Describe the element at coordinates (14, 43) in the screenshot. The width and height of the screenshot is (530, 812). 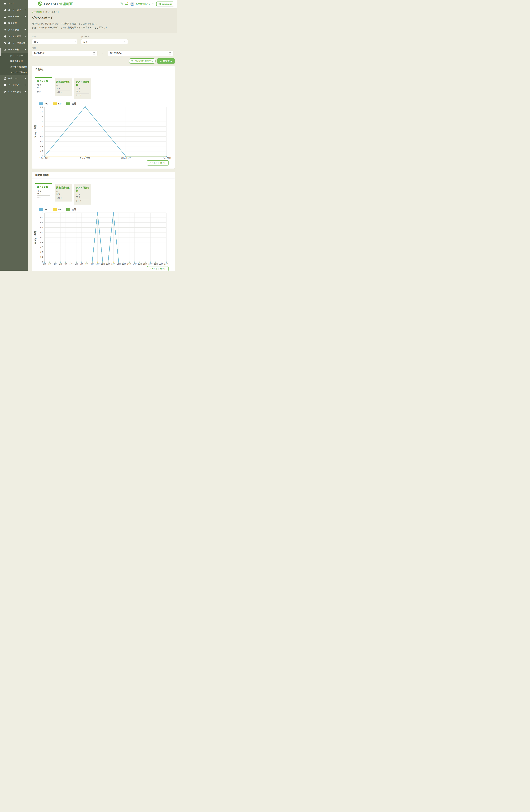
I see `sidebar-item-ユーザー投稿管理: ユーザー投稿管理` at that location.